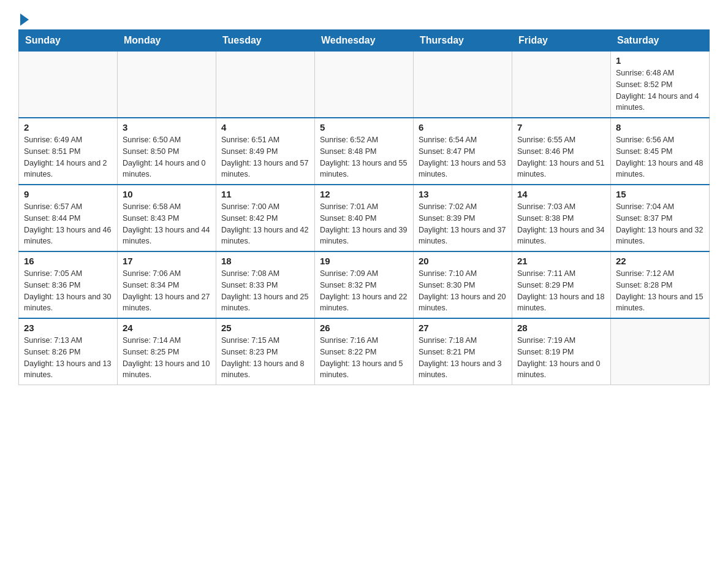 The height and width of the screenshot is (563, 728). What do you see at coordinates (463, 157) in the screenshot?
I see `day-info: Sunrise: 6:54 AMSunset: 8:47 PMDaylight:…` at bounding box center [463, 157].